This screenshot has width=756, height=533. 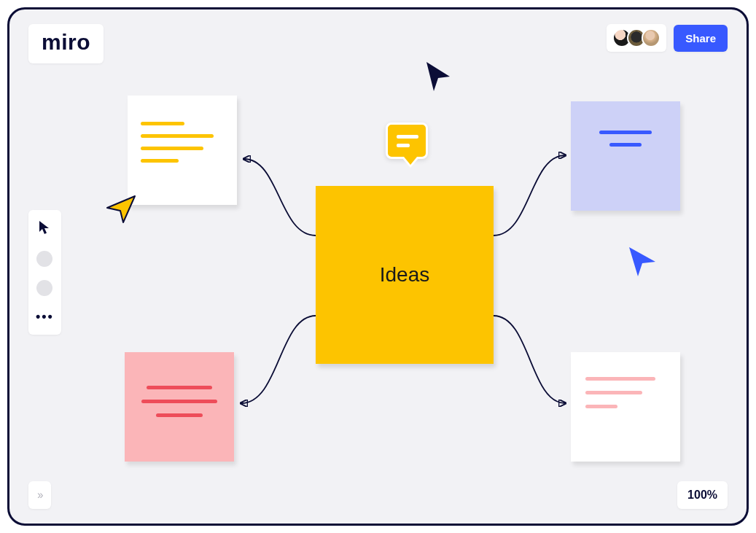 I want to click on sticky-note-top-left, so click(x=182, y=150).